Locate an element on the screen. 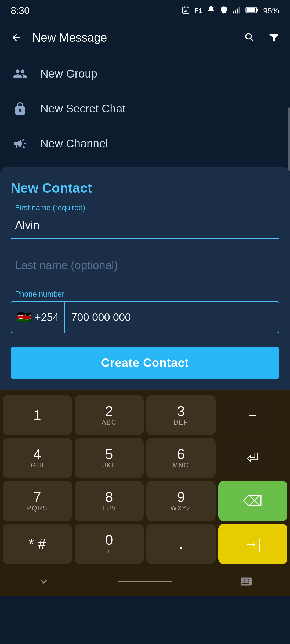 The width and height of the screenshot is (290, 644). menu-label-new-group: New Group is located at coordinates (69, 74).